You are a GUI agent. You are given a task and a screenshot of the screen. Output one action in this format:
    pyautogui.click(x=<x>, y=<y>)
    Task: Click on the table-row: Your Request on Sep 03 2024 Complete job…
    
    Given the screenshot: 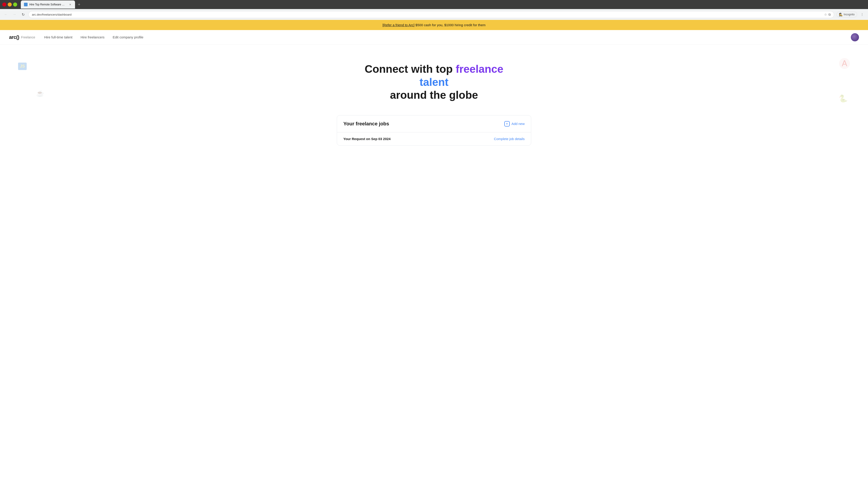 What is the action you would take?
    pyautogui.click(x=434, y=139)
    